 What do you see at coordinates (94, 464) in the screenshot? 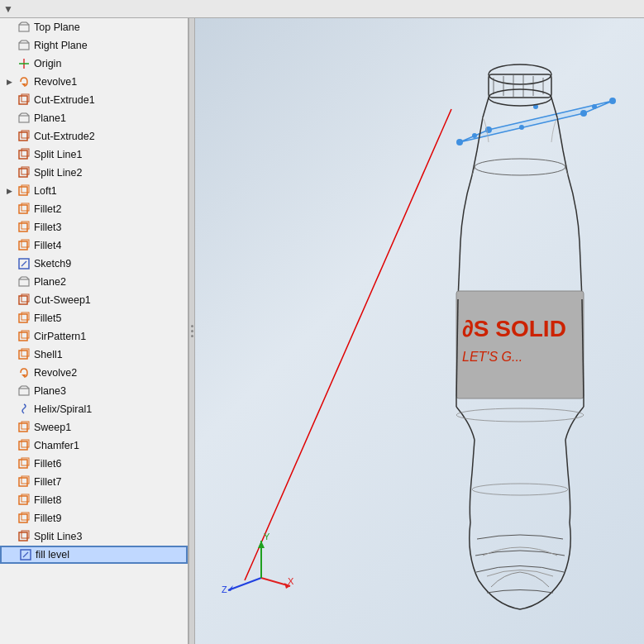
I see `tree-item-fillet6: Fillet6` at bounding box center [94, 464].